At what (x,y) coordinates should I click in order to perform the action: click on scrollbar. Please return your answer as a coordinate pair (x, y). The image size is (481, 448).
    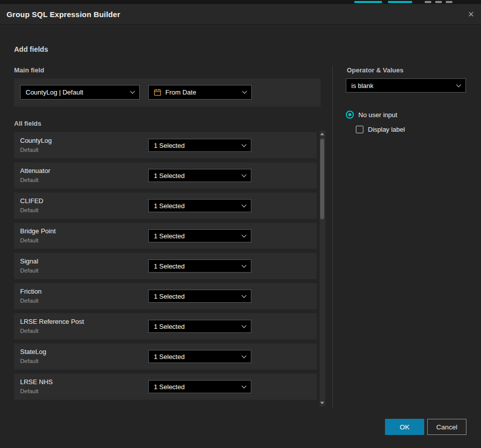
    Looking at the image, I should click on (323, 268).